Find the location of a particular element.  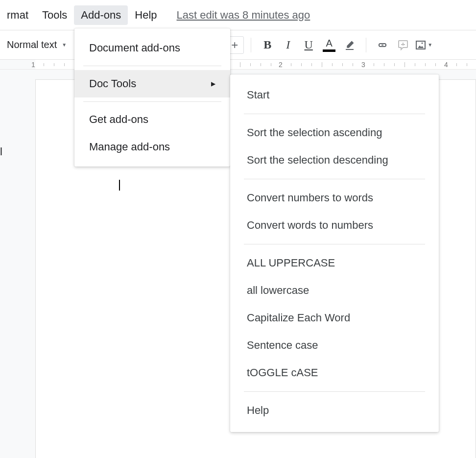

menu-help: Help is located at coordinates (146, 15).